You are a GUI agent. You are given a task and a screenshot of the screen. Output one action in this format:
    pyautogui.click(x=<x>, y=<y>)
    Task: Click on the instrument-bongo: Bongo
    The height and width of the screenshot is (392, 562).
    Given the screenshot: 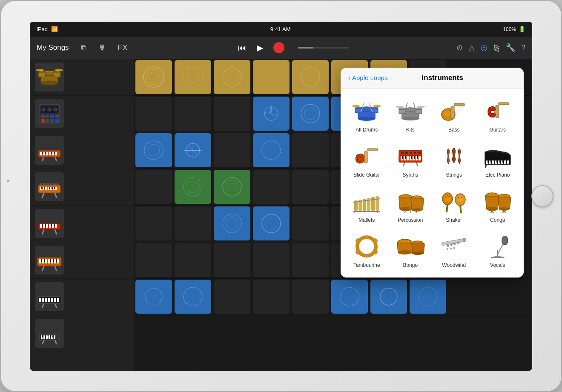 What is the action you would take?
    pyautogui.click(x=410, y=251)
    